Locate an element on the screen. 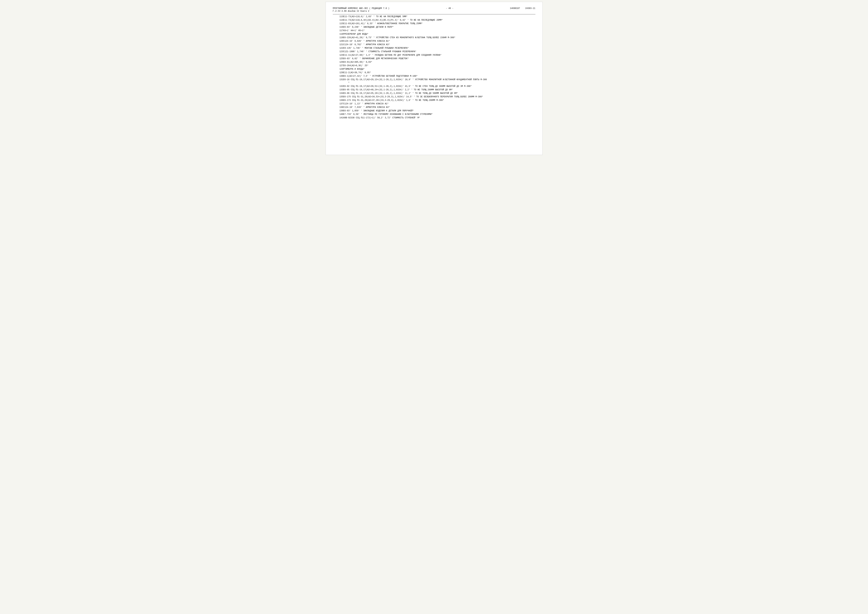 This screenshot has height=614, width=868. row-number: 131 is located at coordinates (338, 81).